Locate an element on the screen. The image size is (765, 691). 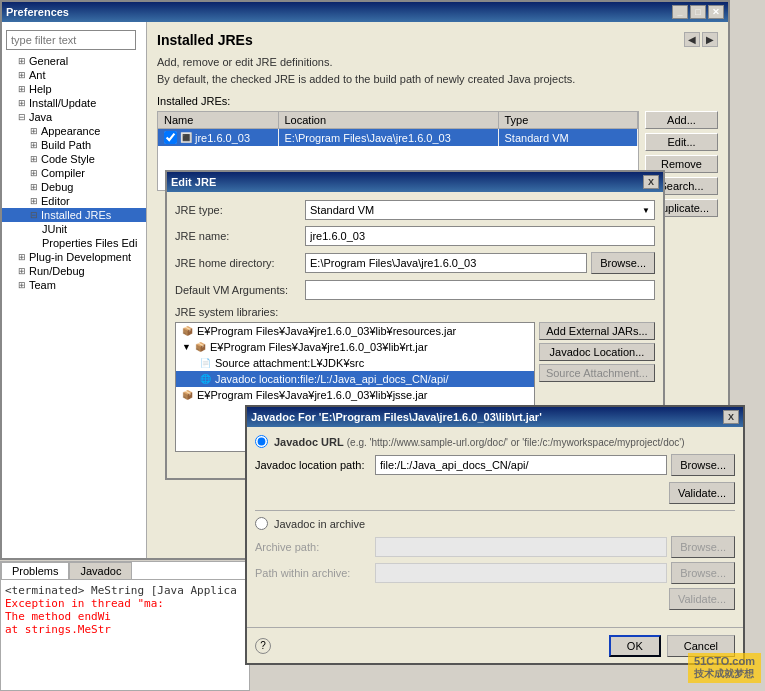
lib-item: ▼ 📦 E¥Program Files¥Java¥jre1.6.0_03¥lib… is located at coordinates (355, 347).